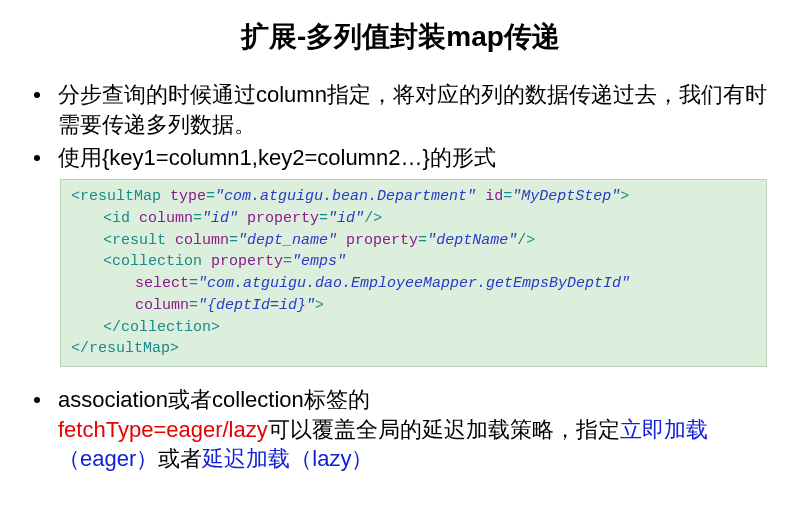  Describe the element at coordinates (412, 158) in the screenshot. I see `bullet-2-text: 使用{key1=column1,key2=column2…}的形式` at that location.